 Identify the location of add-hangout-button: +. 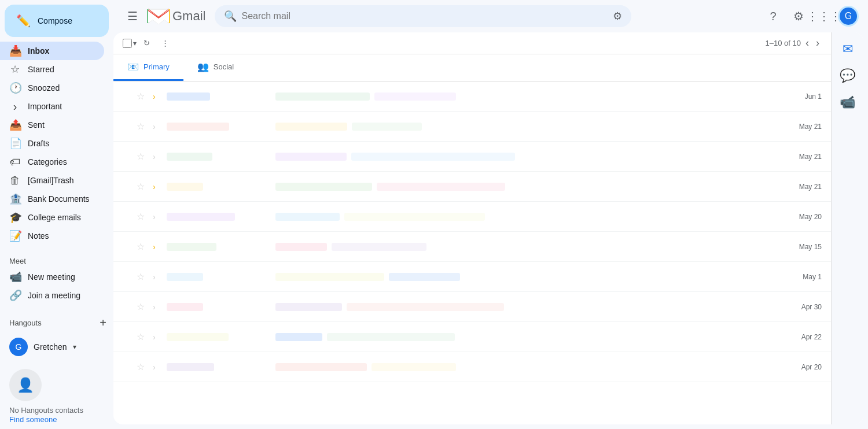
(103, 323).